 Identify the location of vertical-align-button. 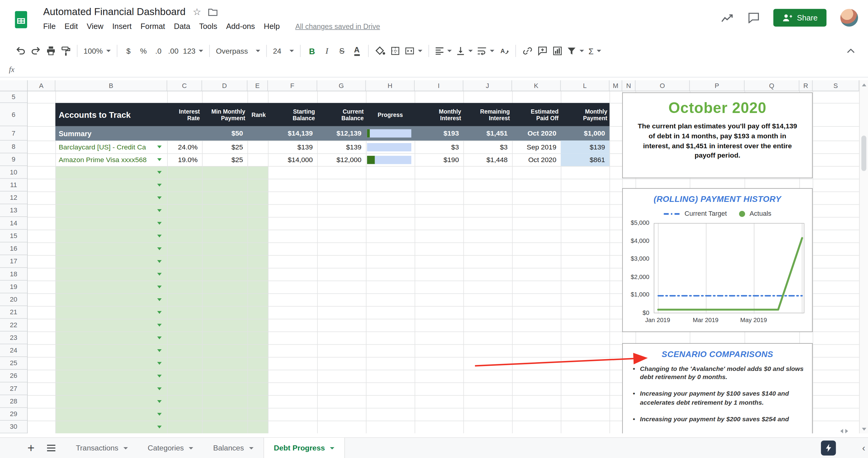
(464, 51).